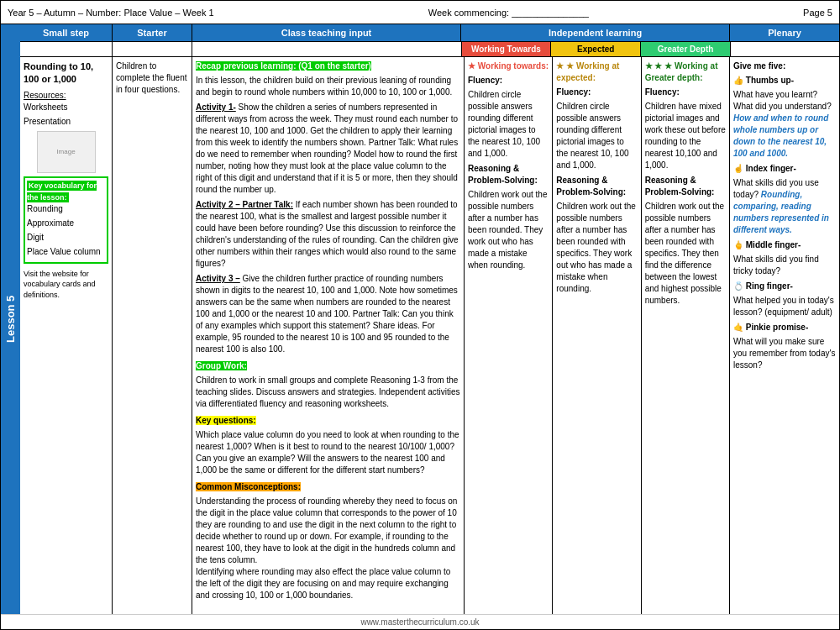 The height and width of the screenshot is (630, 840). Describe the element at coordinates (153, 33) in the screenshot. I see `col-header-starter: Starter` at that location.